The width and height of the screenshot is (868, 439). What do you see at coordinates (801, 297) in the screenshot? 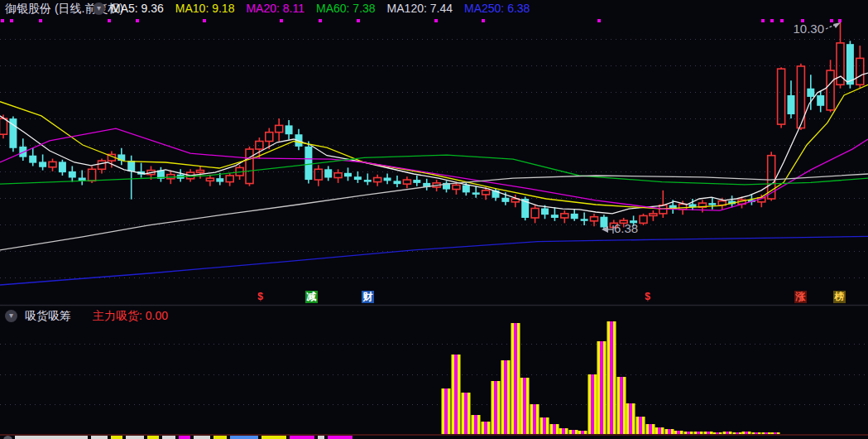
I see `limit-up-marker: 涨` at bounding box center [801, 297].